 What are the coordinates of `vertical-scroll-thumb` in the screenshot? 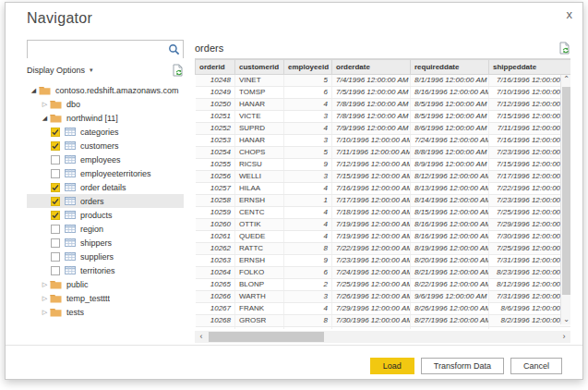 It's located at (567, 190).